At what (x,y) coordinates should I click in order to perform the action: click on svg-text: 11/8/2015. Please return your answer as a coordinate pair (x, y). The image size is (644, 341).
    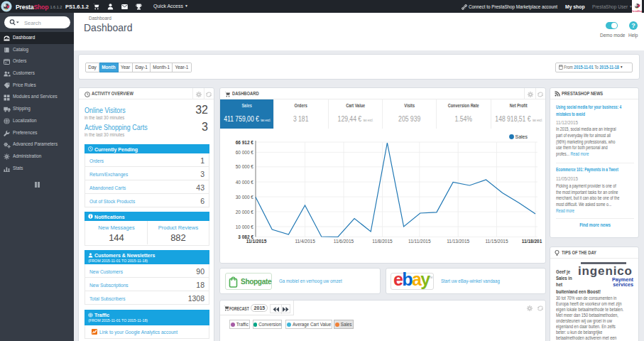
    Looking at the image, I should click on (382, 242).